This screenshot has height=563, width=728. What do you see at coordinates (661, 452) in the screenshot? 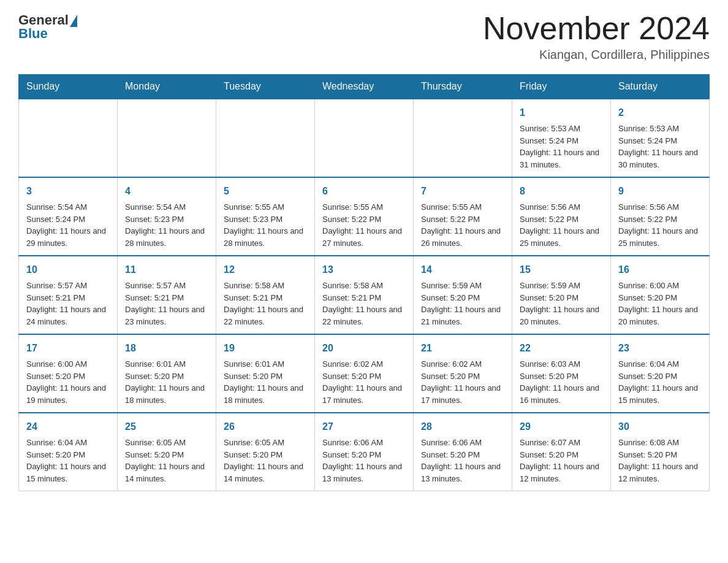
I see `calendar-cell: 30Sunrise: 6:08 AMSunset: 5:20 PMDayligh…` at bounding box center [661, 452].